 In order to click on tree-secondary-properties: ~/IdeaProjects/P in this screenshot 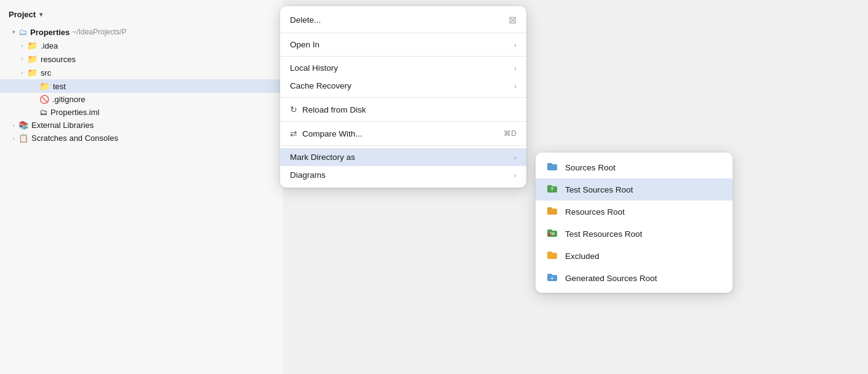, I will do `click(99, 32)`.